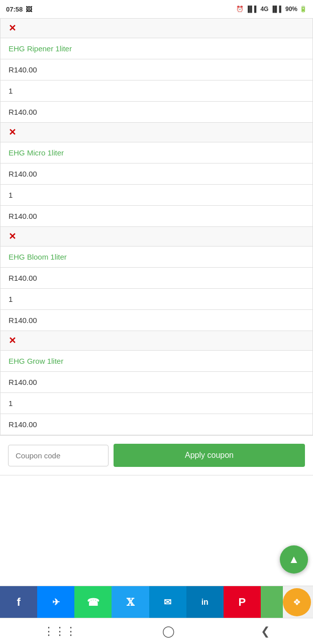 This screenshot has height=644, width=313. Describe the element at coordinates (23, 112) in the screenshot. I see `product-subtotal-1: R140.00` at that location.